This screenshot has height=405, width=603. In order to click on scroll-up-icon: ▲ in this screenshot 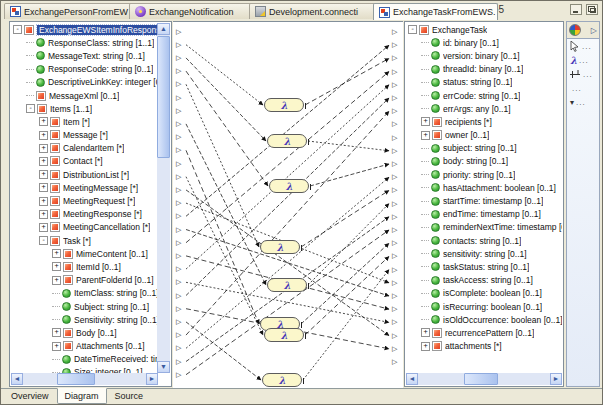, I will do `click(164, 29)`.